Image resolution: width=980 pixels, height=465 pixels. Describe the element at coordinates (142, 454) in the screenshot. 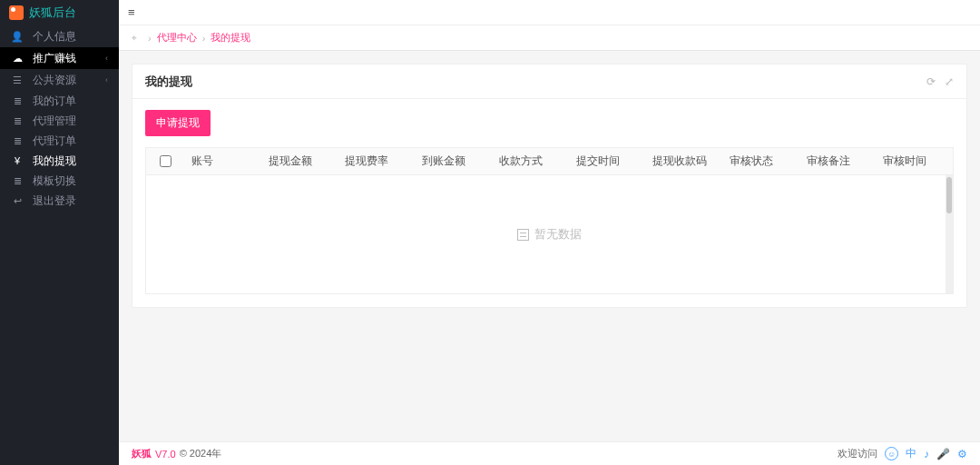

I see `footer-brand: 妖狐` at that location.